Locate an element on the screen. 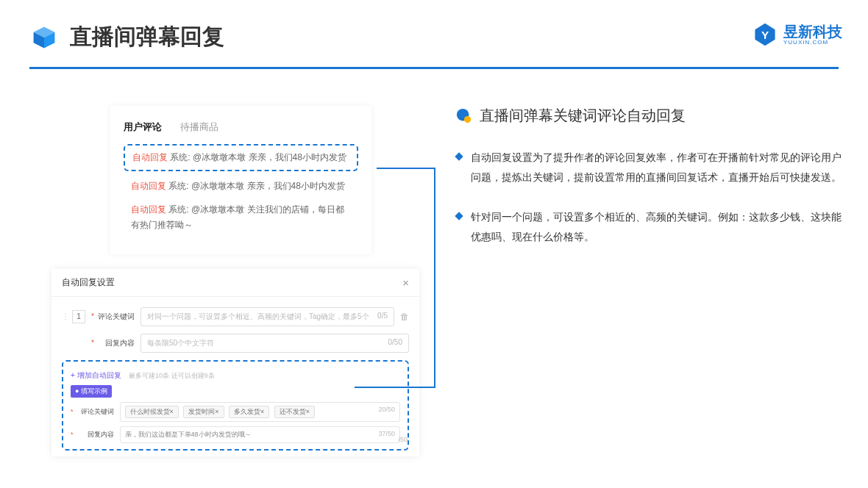  keyword-input: 对同一个问题，可设置多个相近、高频的关键词，Tag确定，最多5个 0/5 is located at coordinates (268, 317).